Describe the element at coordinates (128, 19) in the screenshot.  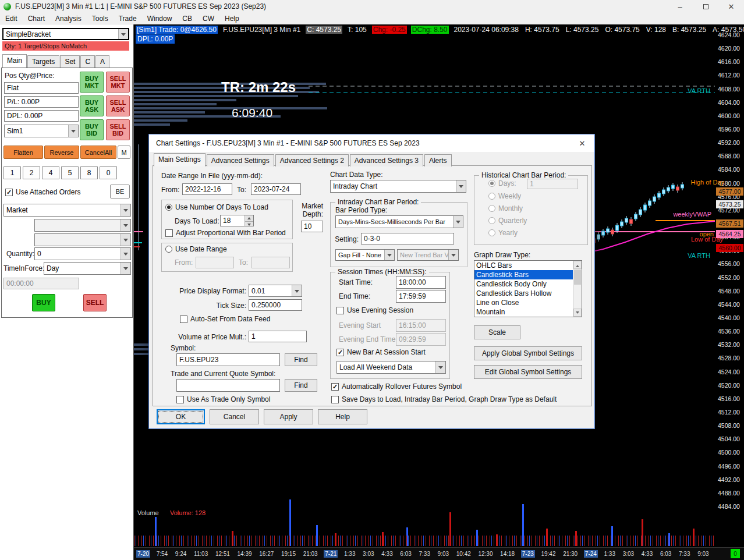
I see `menu-item: Trade` at that location.